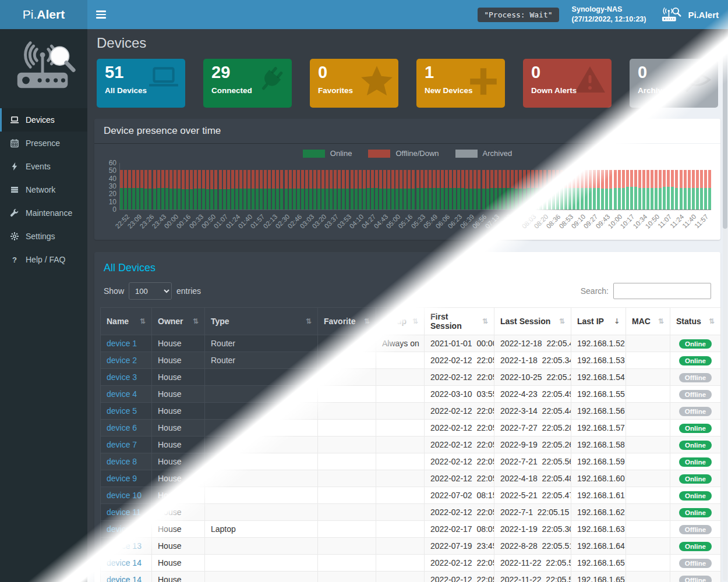 The image size is (728, 582). Describe the element at coordinates (97, 15) in the screenshot. I see `hamburger-menu-button` at that location.